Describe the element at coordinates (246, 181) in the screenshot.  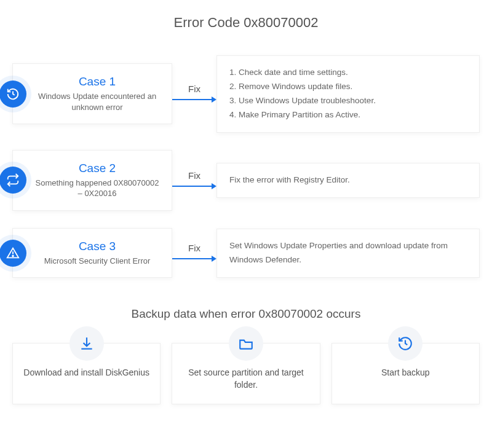
I see `case-row-2: Case 2 Something happened 0X80070002 – 0…` at that location.